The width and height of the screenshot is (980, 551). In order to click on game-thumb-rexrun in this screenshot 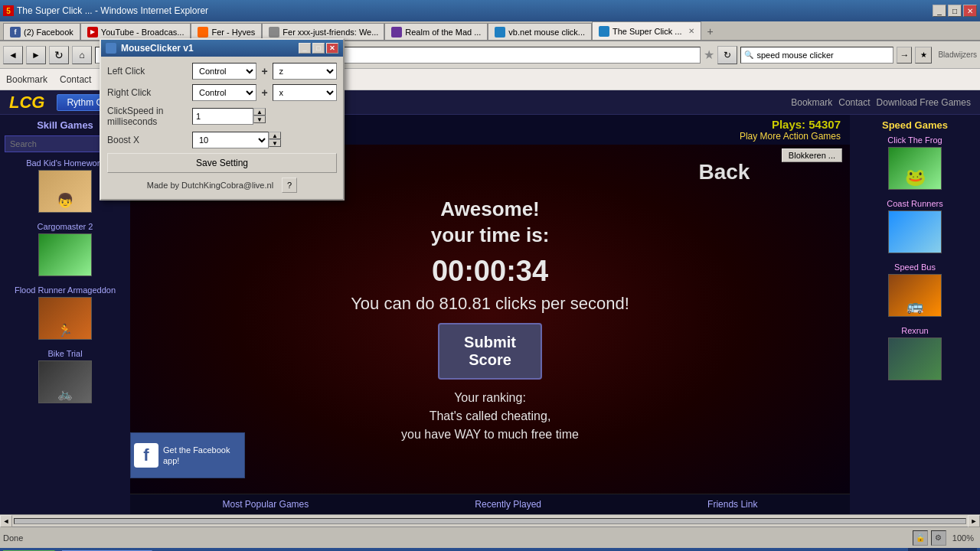, I will do `click(915, 359)`.